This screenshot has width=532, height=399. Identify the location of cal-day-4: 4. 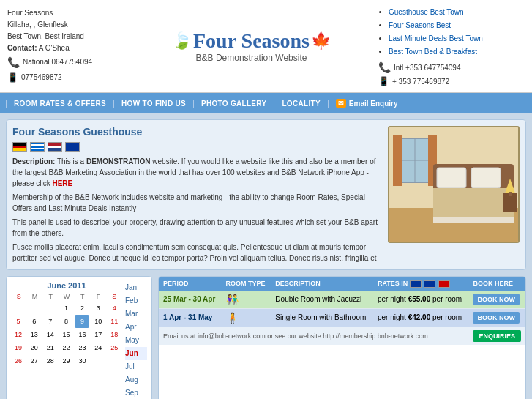
(114, 308).